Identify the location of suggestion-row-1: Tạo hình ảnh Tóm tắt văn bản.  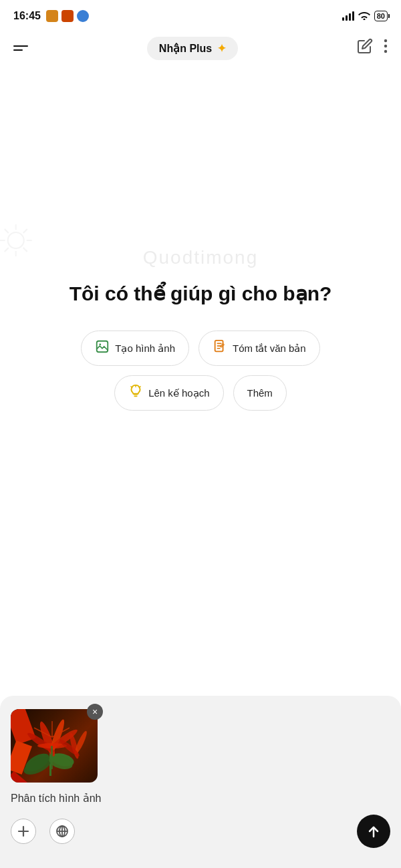
(200, 349).